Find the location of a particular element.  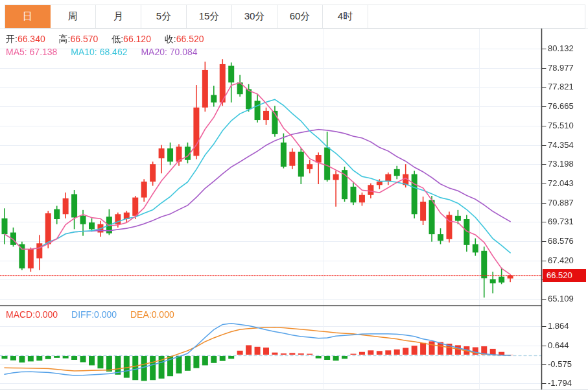

tab-60min: 60分 is located at coordinates (300, 17).